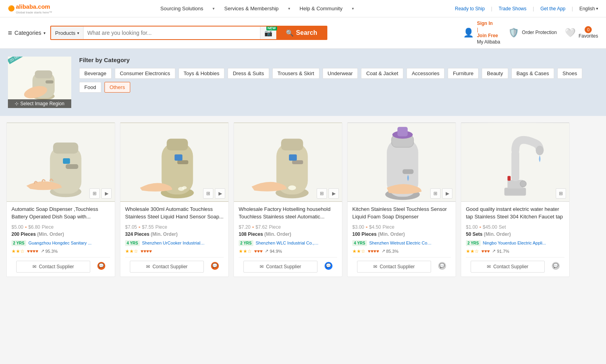  What do you see at coordinates (287, 243) in the screenshot?
I see `supplier-name-3: Shenzhen WLC Industrial Co., Ltd.` at bounding box center [287, 243].